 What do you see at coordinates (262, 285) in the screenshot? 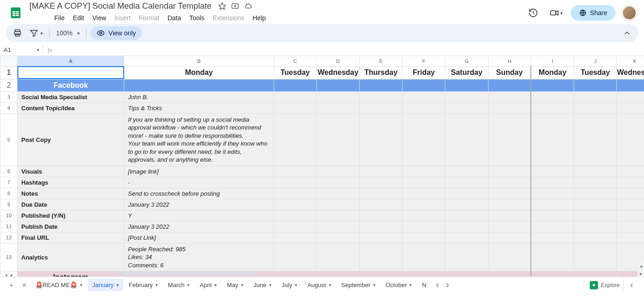
I see `sheet-tab-june: June▾` at bounding box center [262, 285].